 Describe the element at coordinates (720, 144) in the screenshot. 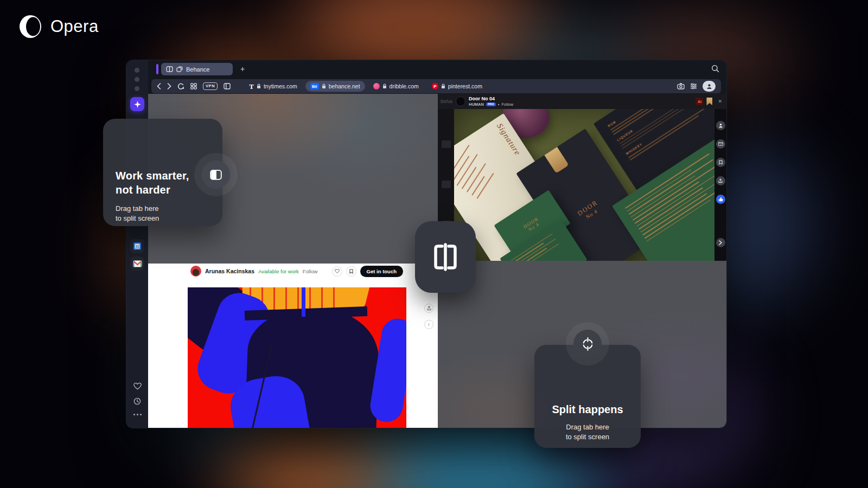

I see `message-button` at that location.